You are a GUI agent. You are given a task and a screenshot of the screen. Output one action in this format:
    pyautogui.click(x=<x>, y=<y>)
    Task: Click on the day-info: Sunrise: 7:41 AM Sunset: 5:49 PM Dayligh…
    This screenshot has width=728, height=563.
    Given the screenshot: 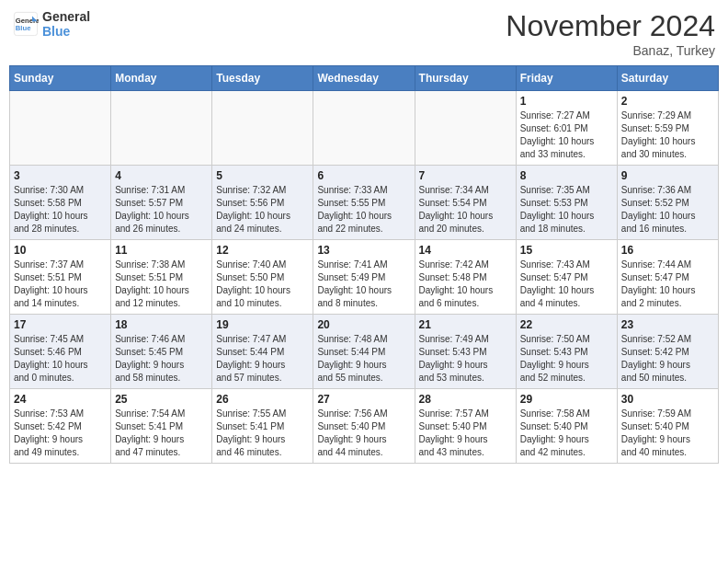 What is the action you would take?
    pyautogui.click(x=364, y=284)
    